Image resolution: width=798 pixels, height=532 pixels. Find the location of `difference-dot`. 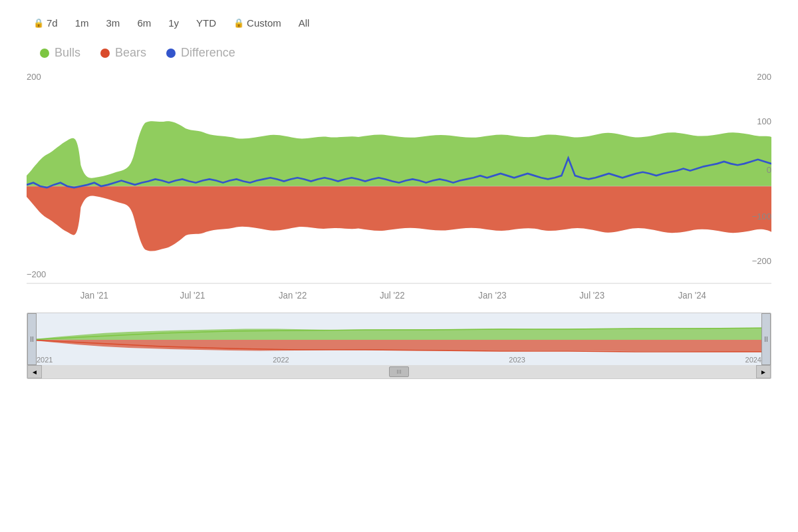

difference-dot is located at coordinates (171, 53).